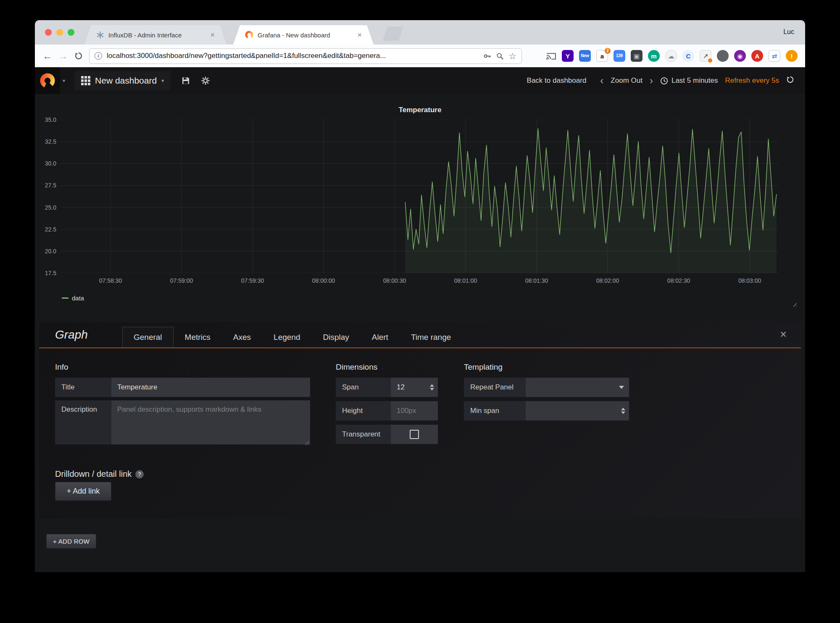 Image resolution: width=840 pixels, height=623 pixels. I want to click on cloud-extension-icon: ☁, so click(671, 56).